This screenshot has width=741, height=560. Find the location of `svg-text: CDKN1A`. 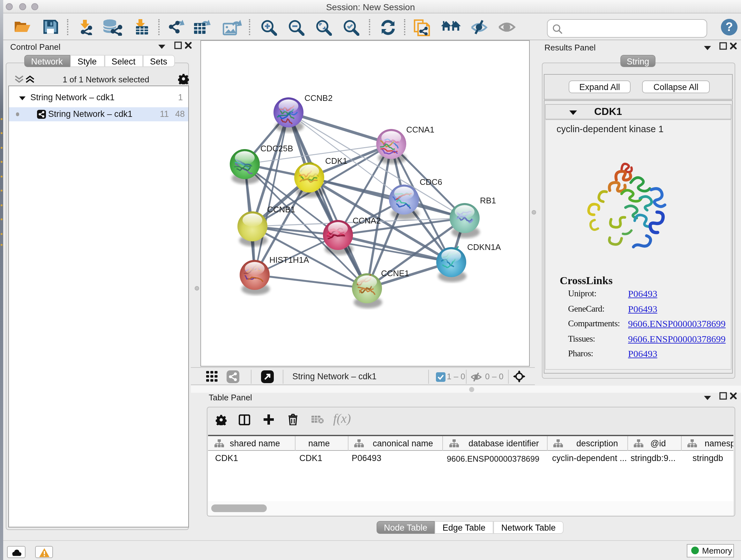

svg-text: CDKN1A is located at coordinates (484, 247).